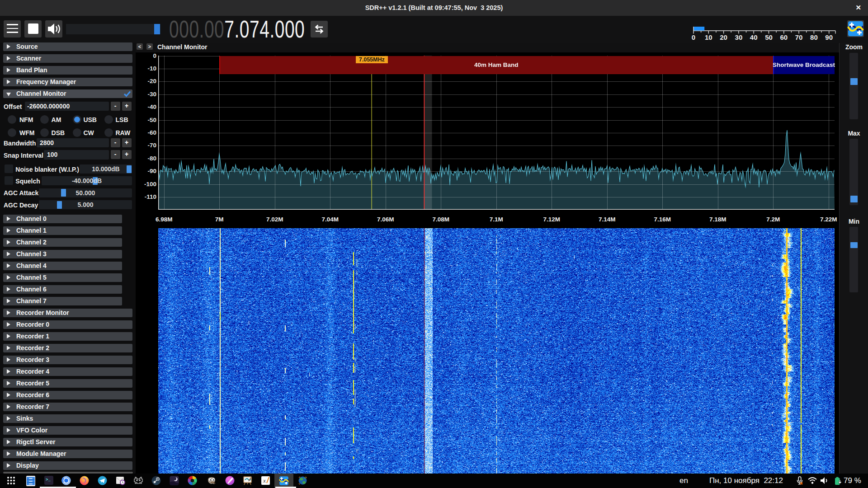 This screenshot has width=868, height=488. What do you see at coordinates (264, 481) in the screenshot?
I see `svg-text: x` at bounding box center [264, 481].